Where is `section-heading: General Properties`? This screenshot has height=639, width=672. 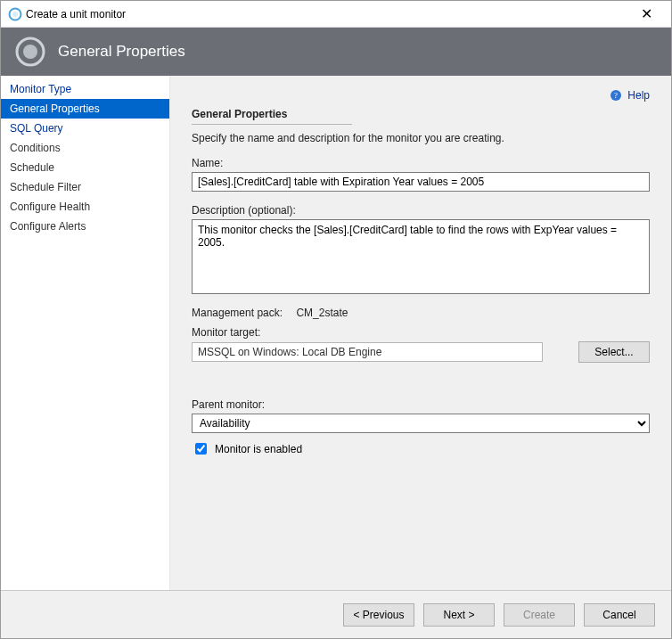
section-heading: General Properties is located at coordinates (421, 114).